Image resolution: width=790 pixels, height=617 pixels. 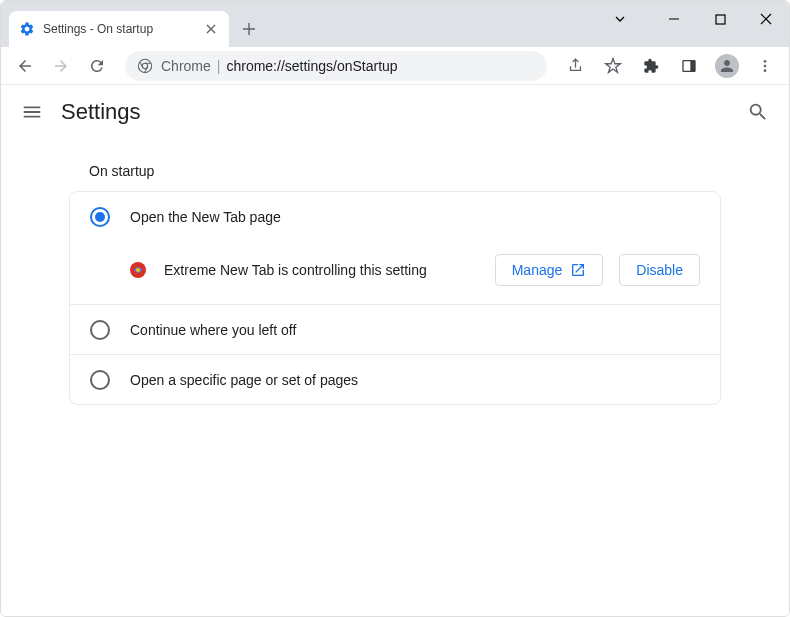 What do you see at coordinates (119, 29) in the screenshot?
I see `browser-tab: Settings - On startup` at bounding box center [119, 29].